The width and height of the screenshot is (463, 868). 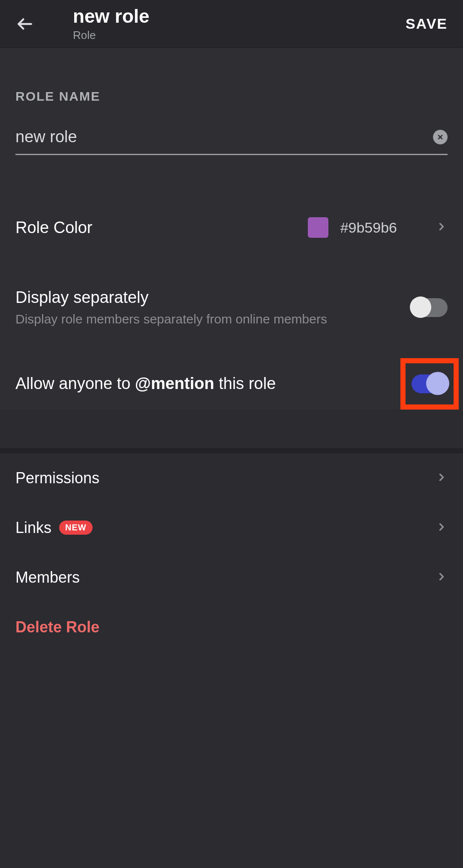 I want to click on display-separately-subtitle: Display role members separately from onl…, so click(x=209, y=320).